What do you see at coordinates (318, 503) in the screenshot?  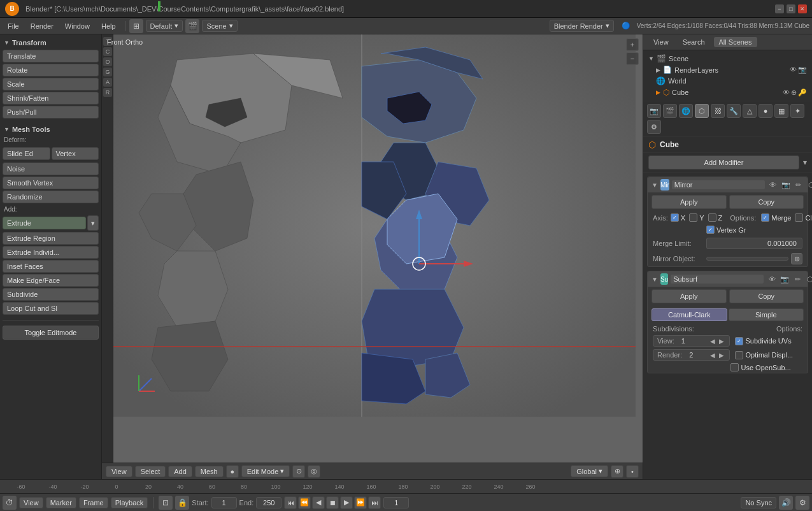 I see `play-back-button: ◀` at bounding box center [318, 503].